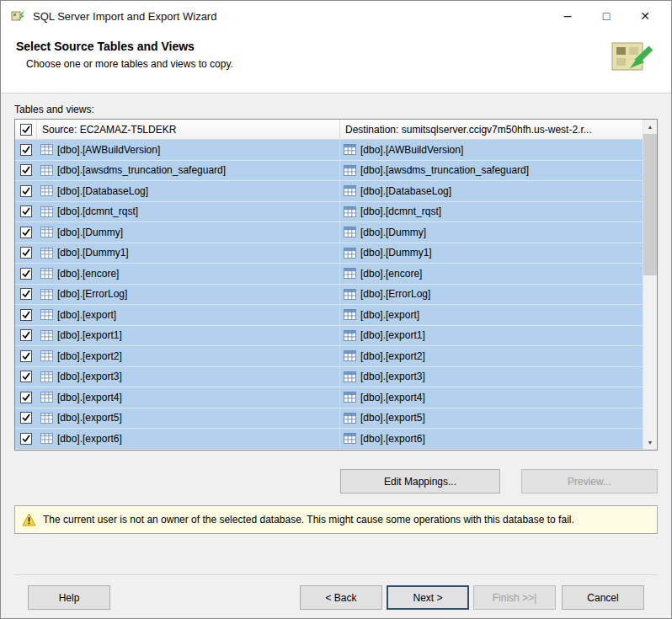 This screenshot has width=672, height=619. What do you see at coordinates (396, 253) in the screenshot?
I see `destination-table-name: [dbo].[Dummy1]` at bounding box center [396, 253].